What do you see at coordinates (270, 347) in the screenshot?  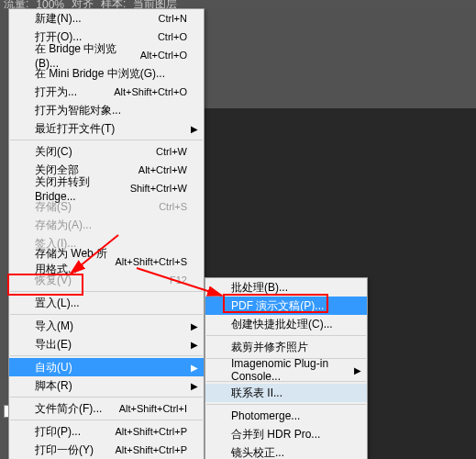 I see `menu-item-label: 裁剪并修齐照片` at bounding box center [270, 347].